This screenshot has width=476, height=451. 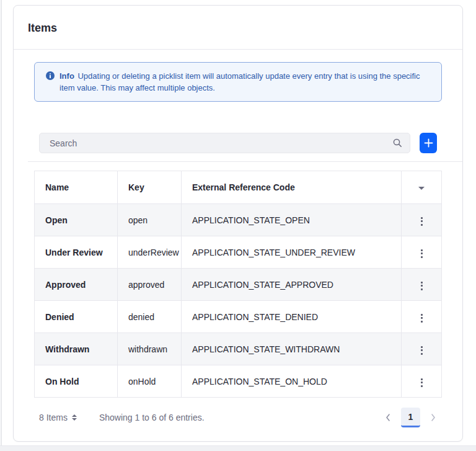 What do you see at coordinates (76, 349) in the screenshot?
I see `item-name: Withdrawn` at bounding box center [76, 349].